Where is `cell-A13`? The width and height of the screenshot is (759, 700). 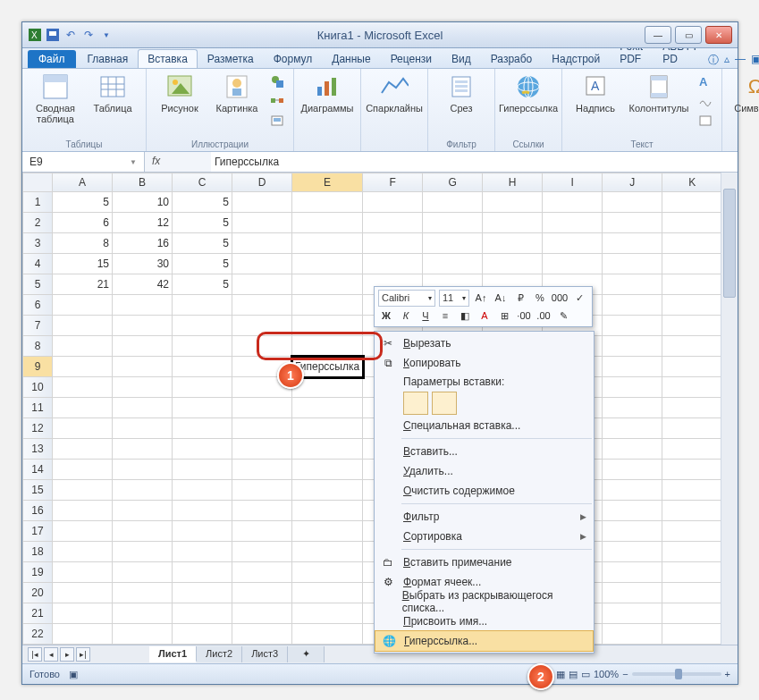
cell-A13 is located at coordinates (82, 449).